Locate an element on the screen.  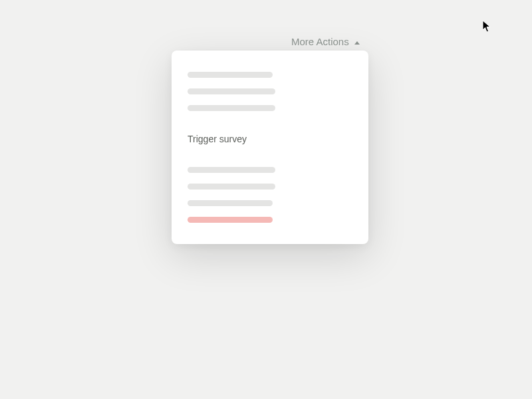
caret-up-icon is located at coordinates (357, 43).